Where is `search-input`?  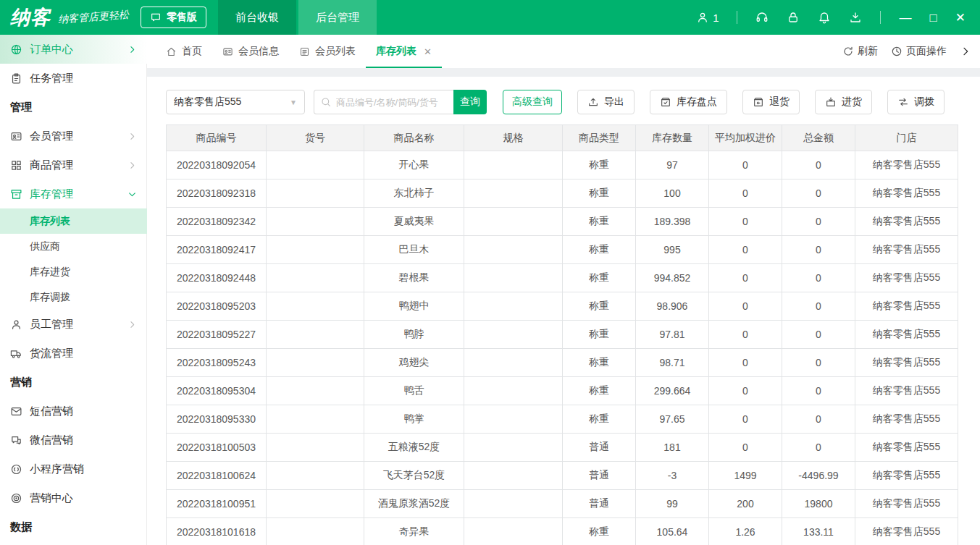
search-input is located at coordinates (392, 103).